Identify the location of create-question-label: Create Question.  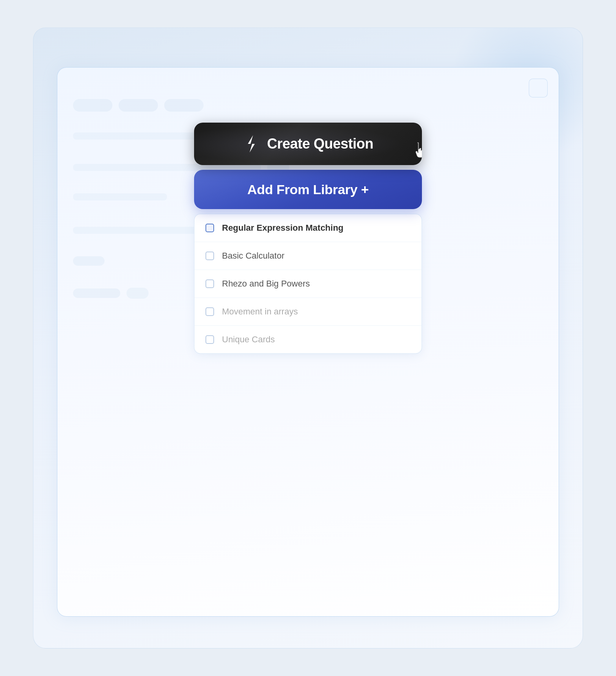
(321, 144).